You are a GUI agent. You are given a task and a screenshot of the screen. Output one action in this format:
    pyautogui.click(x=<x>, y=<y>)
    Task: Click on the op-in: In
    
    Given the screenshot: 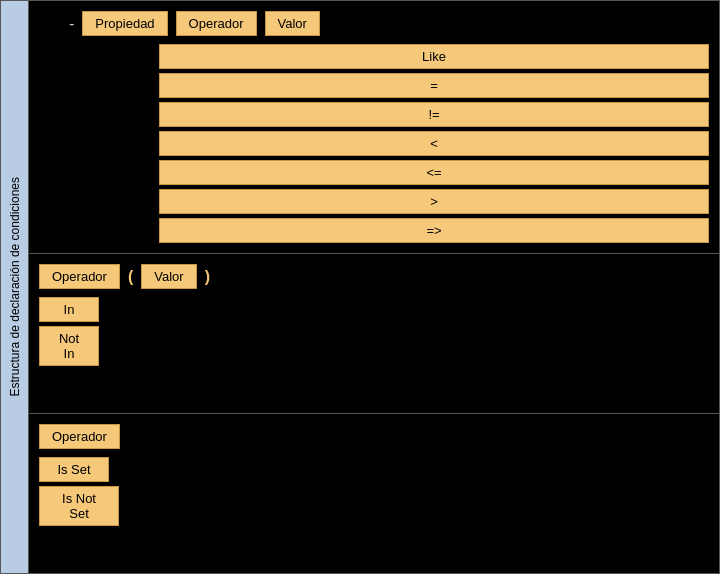 What is the action you would take?
    pyautogui.click(x=69, y=310)
    